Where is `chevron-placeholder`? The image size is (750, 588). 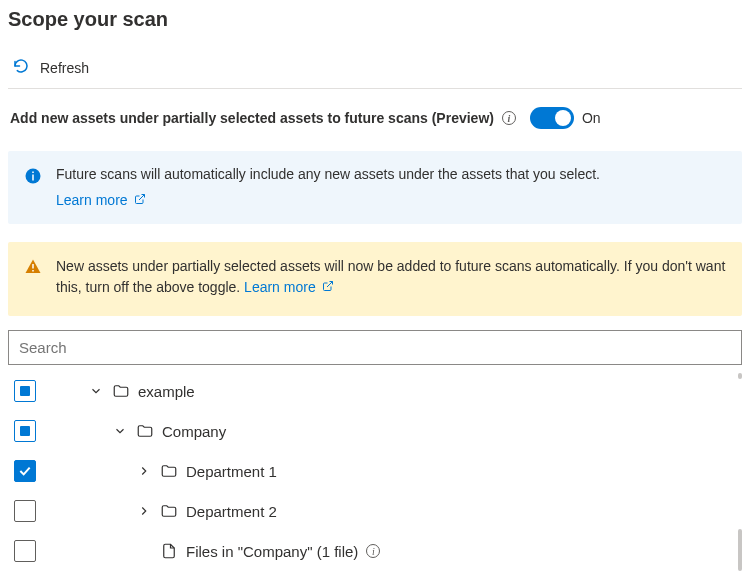 chevron-placeholder is located at coordinates (144, 551).